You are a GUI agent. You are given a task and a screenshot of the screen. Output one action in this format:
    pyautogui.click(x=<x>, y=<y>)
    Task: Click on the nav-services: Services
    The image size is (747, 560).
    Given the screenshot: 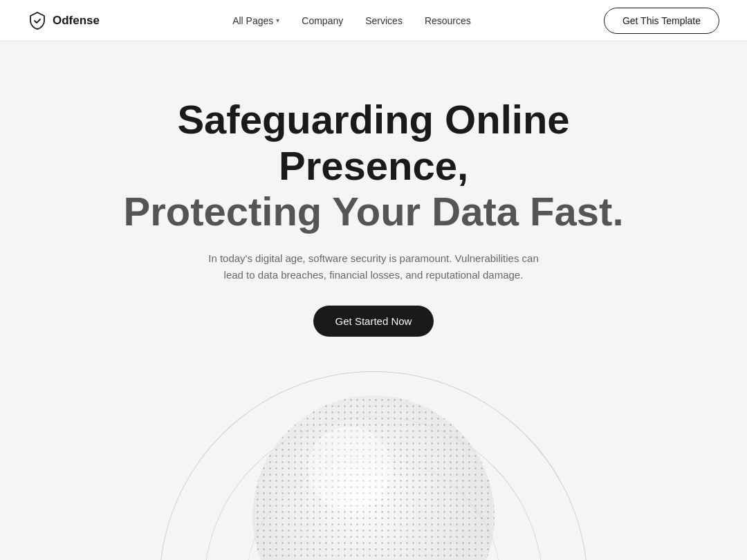 What is the action you would take?
    pyautogui.click(x=384, y=21)
    